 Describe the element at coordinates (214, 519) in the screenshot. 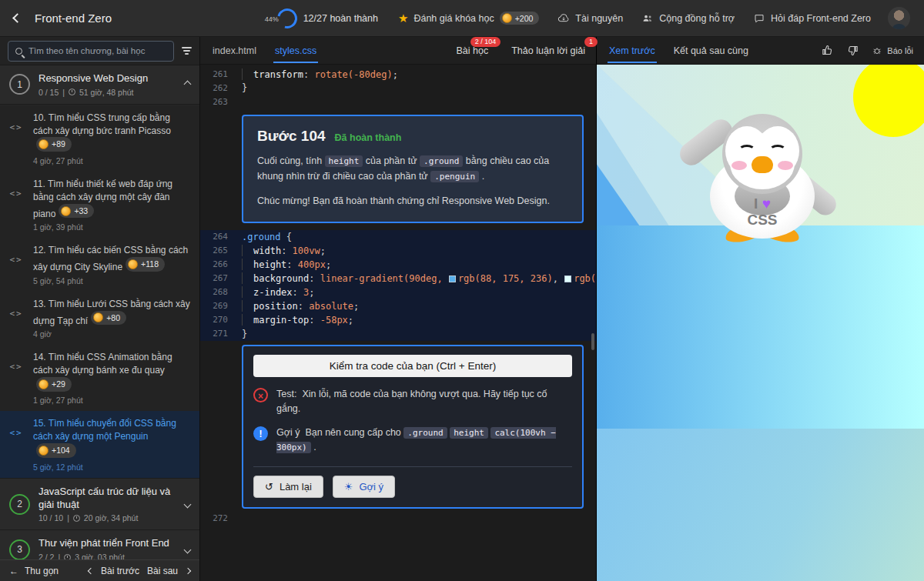

I see `line-number: 272` at that location.